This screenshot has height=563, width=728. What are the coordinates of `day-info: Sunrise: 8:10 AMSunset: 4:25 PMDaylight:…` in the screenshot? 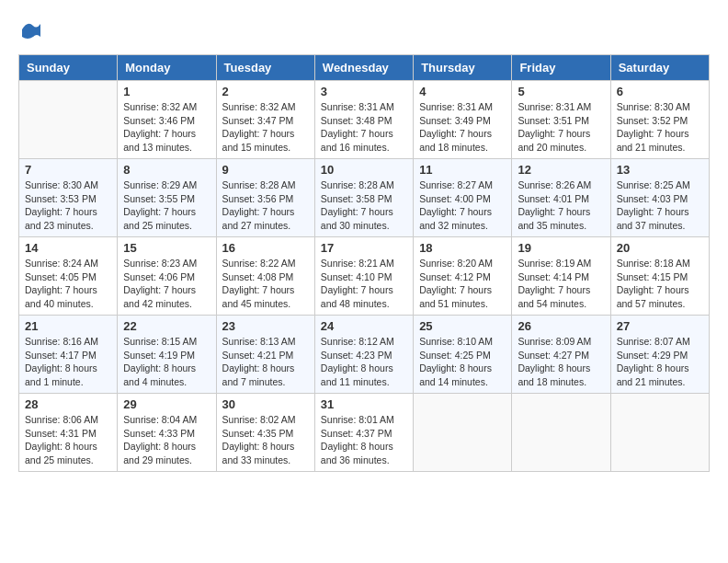 It's located at (462, 362).